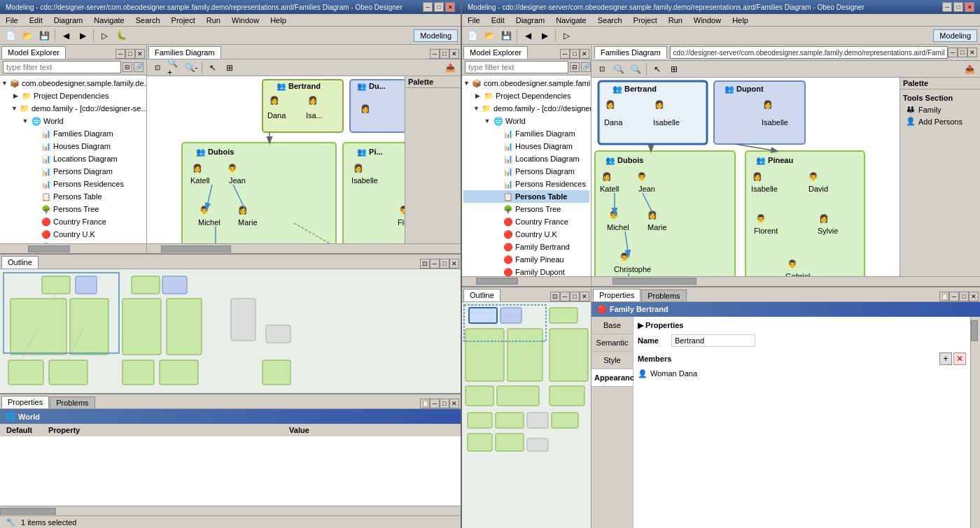  What do you see at coordinates (531, 20) in the screenshot?
I see `menu-diagram-right: Diagram` at bounding box center [531, 20].